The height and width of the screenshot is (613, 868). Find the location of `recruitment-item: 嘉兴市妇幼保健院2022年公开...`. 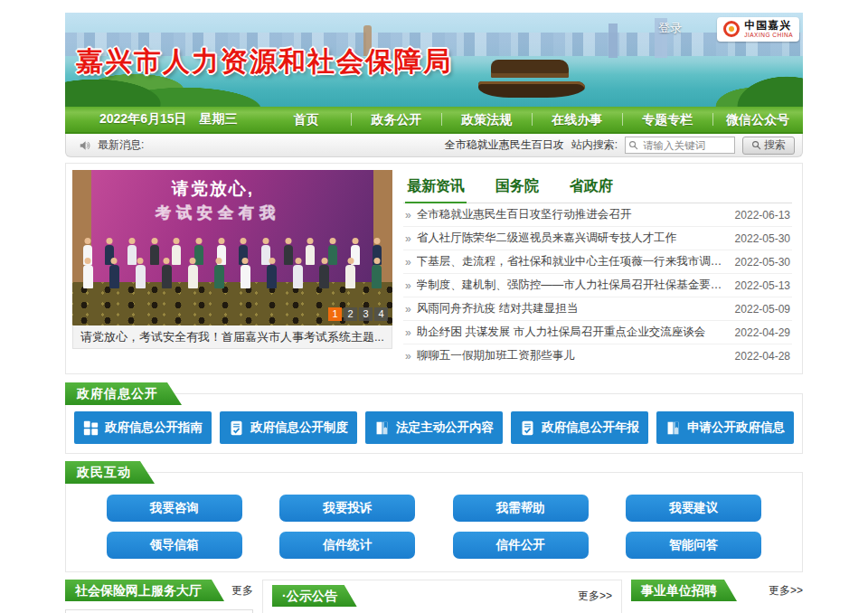

recruitment-item: 嘉兴市妇幼保健院2022年公开... is located at coordinates (717, 611).